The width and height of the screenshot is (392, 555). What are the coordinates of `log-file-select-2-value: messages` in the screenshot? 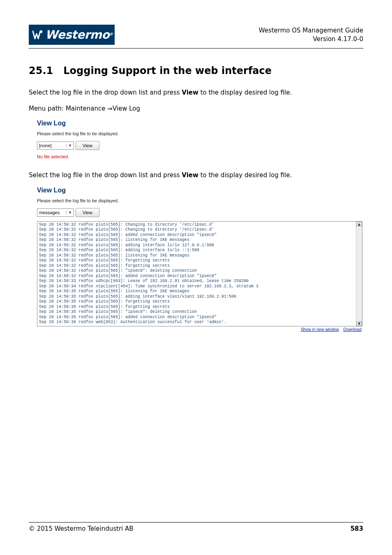 It's located at (49, 213).